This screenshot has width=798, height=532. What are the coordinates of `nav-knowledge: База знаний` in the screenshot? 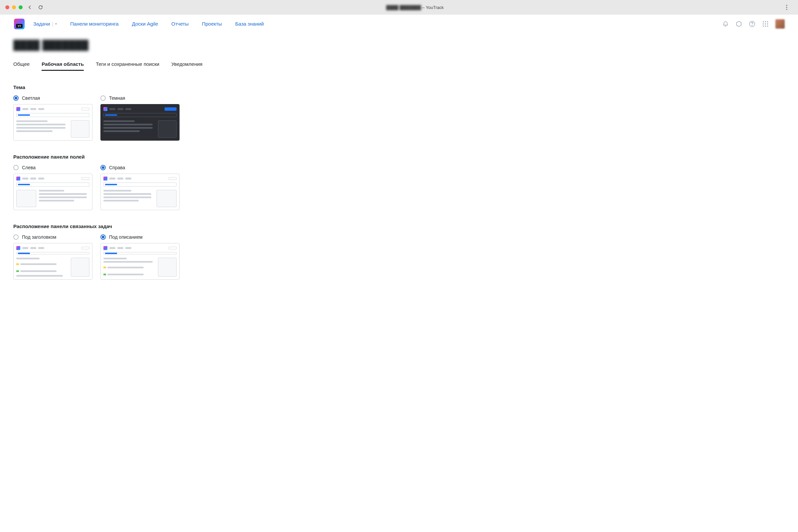 It's located at (249, 24).